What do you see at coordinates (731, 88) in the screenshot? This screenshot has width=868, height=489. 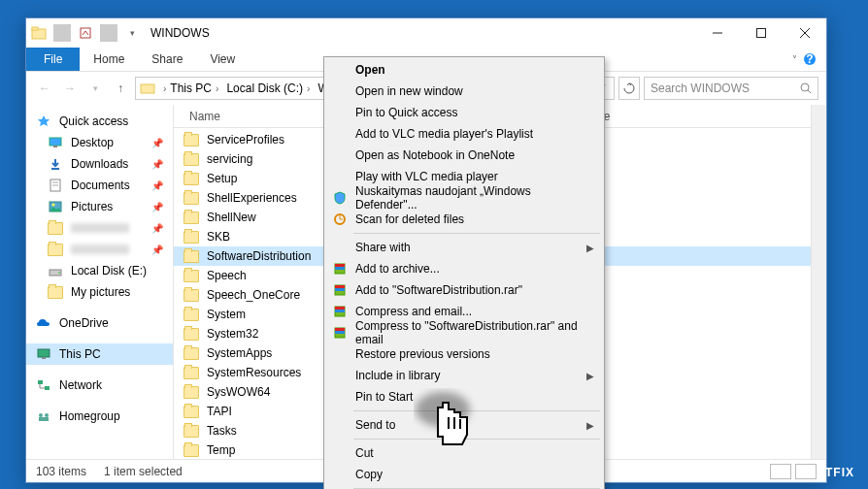 I see `search-input: Search WINDOWS` at bounding box center [731, 88].